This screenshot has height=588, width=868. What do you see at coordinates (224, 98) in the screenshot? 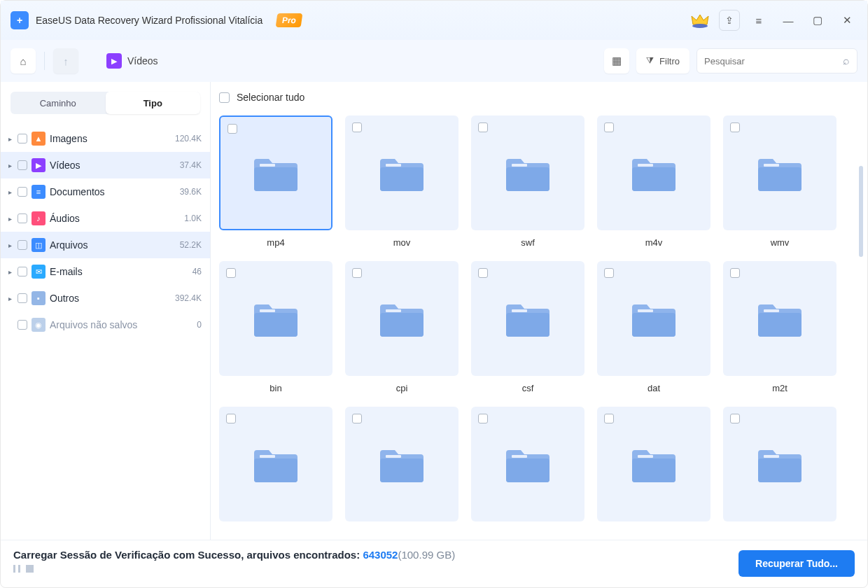
I see `select-all-checkbox` at bounding box center [224, 98].